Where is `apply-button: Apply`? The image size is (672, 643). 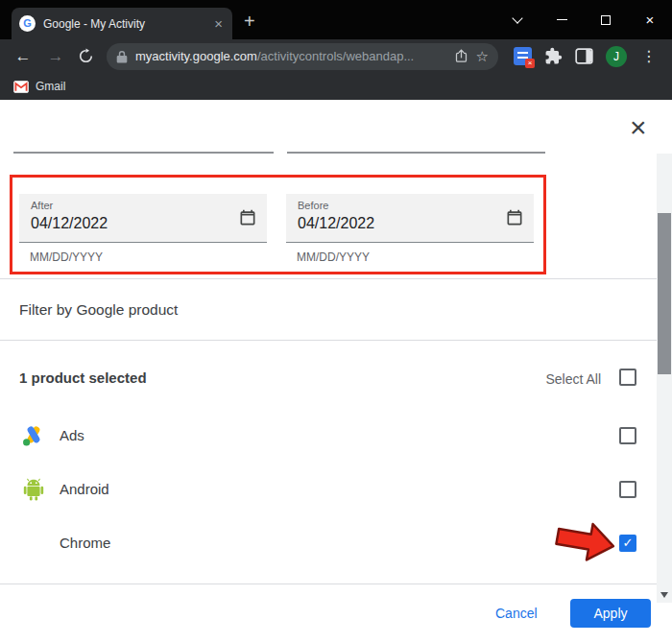
apply-button: Apply is located at coordinates (611, 613).